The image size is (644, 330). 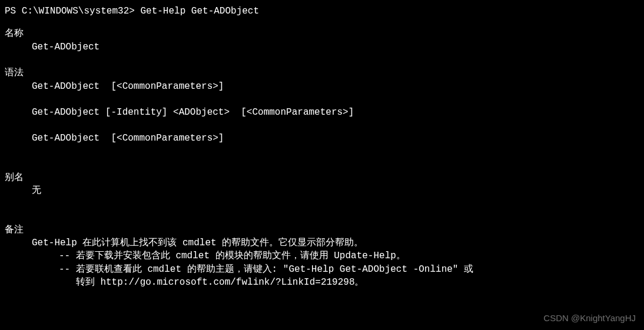 I want to click on remarks-line: 转到 http://go.microsoft.com/fwlink/?LinkI…, so click(x=322, y=282).